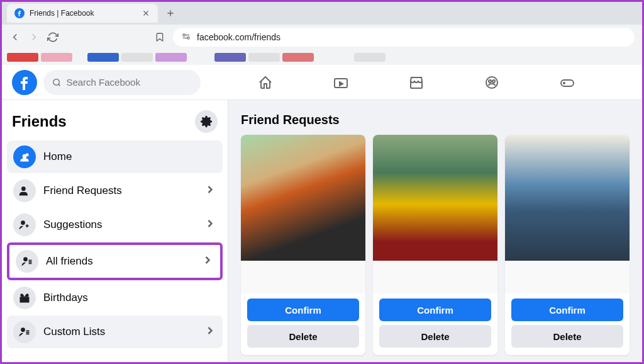 This screenshot has height=364, width=644. I want to click on nav-groups, so click(492, 82).